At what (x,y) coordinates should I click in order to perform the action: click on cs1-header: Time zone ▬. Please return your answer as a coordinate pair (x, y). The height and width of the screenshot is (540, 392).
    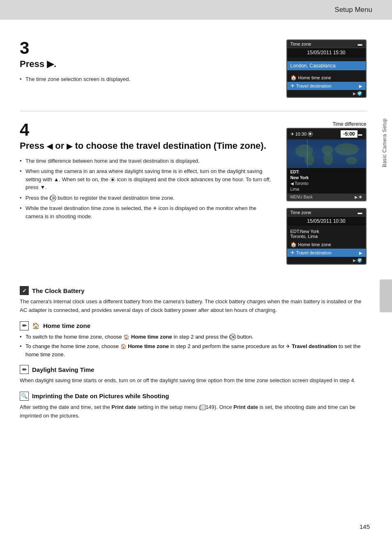
    Looking at the image, I should click on (326, 44).